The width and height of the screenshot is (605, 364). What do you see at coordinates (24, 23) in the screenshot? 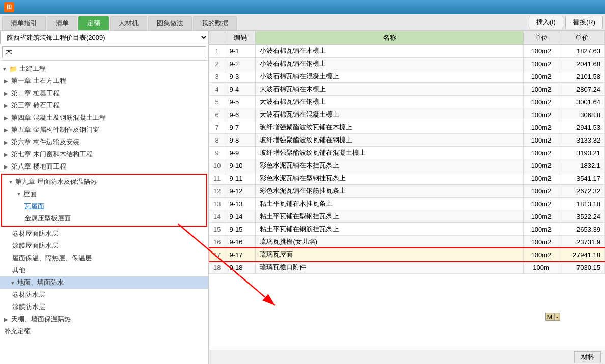
I see `tab-qingdan-zhiyin: 清单指引` at bounding box center [24, 23].